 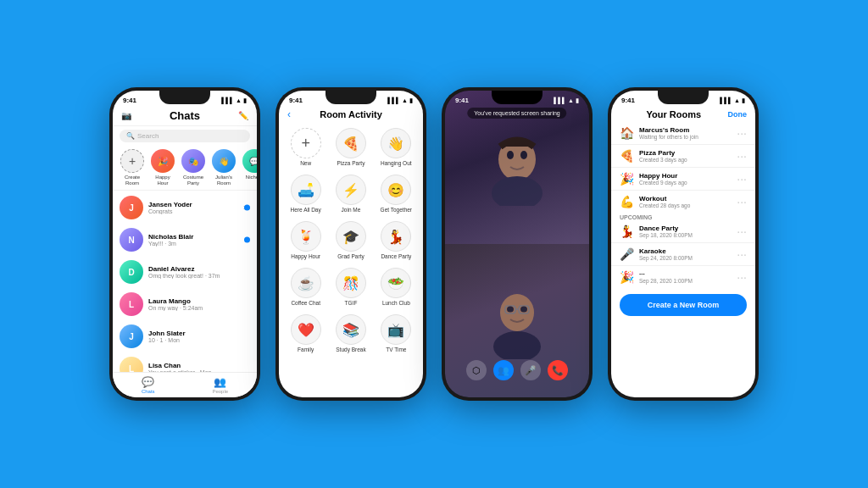 I want to click on activity-pizza: 🍕 Pizza Party, so click(x=351, y=147).